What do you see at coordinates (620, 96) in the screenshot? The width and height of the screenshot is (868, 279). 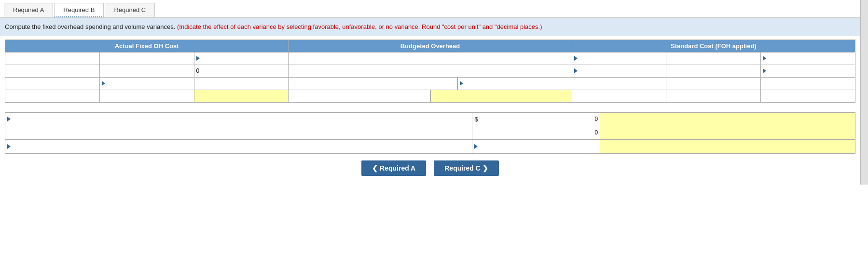 I see `std-total-c1` at bounding box center [620, 96].